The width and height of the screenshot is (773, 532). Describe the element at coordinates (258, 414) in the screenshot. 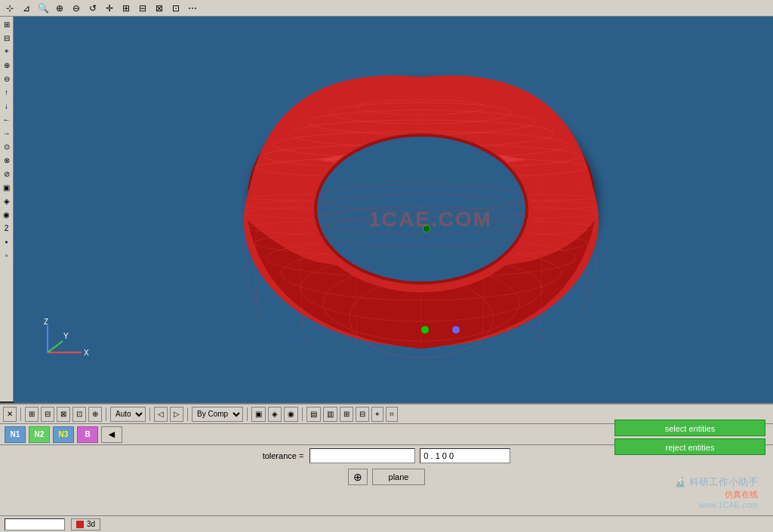

I see `tb-mesh-1: ▣` at that location.